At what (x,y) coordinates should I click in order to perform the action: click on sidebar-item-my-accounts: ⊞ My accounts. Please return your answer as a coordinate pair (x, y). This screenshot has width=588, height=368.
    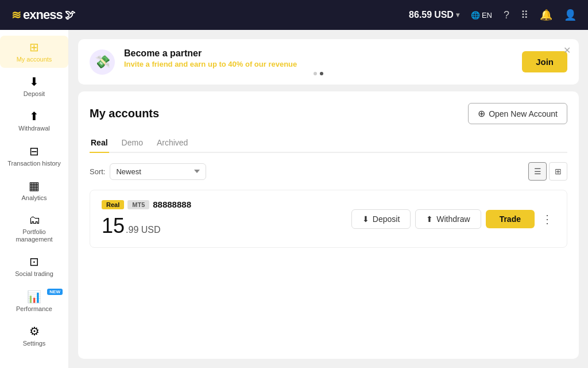
    Looking at the image, I should click on (34, 52).